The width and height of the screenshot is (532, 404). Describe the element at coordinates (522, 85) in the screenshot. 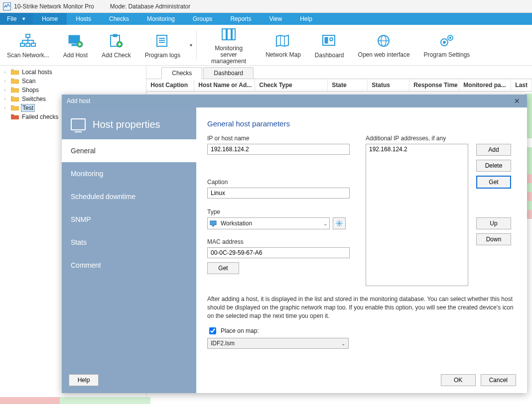

I see `col-last: Last` at that location.